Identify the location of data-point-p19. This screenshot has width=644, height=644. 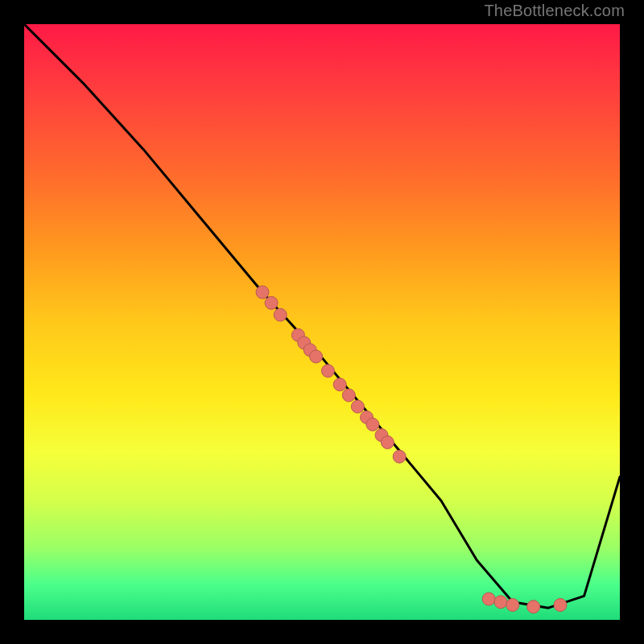
(513, 605).